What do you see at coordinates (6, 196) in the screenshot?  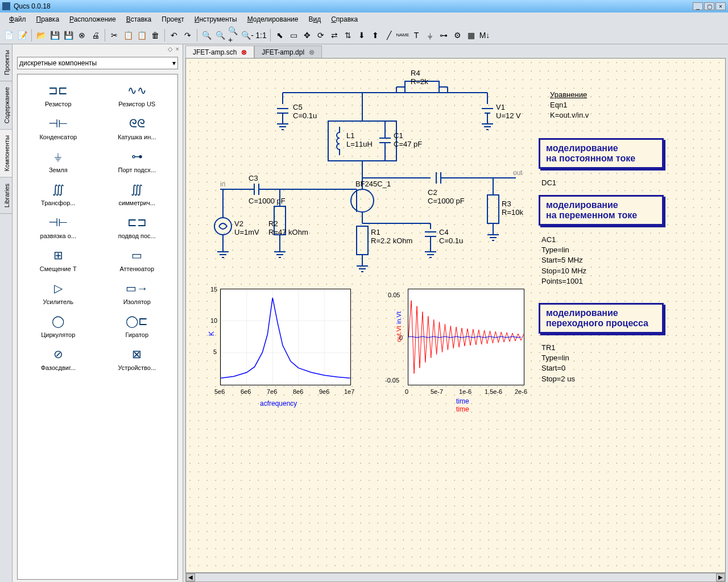 I see `sidetab-libraries: Libraries` at bounding box center [6, 196].